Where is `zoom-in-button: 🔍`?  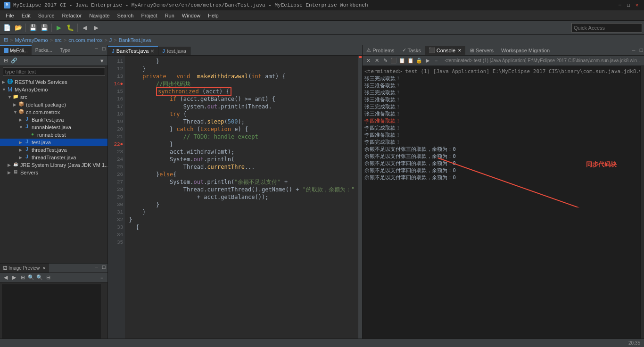 zoom-in-button: 🔍 is located at coordinates (31, 278).